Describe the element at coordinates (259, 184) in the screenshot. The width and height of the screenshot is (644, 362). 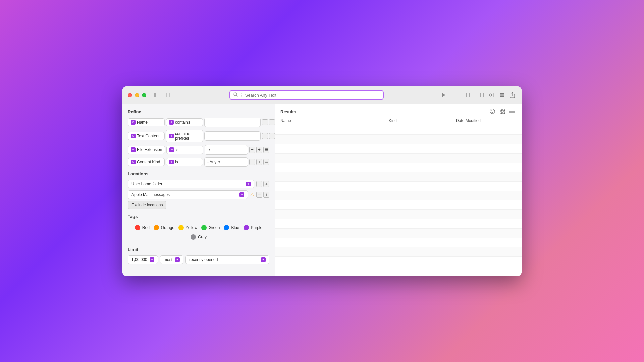
I see `location-remove-home-button: −` at that location.